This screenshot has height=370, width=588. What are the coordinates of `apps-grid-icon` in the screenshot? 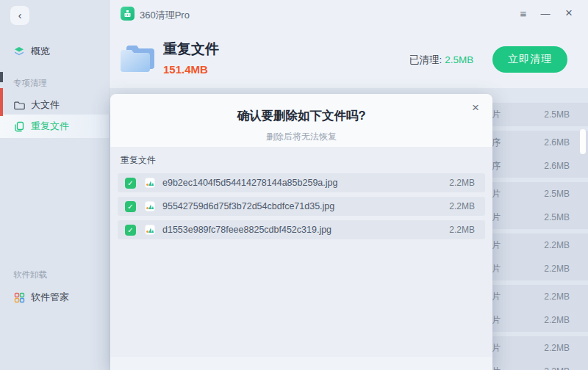 It's located at (19, 297).